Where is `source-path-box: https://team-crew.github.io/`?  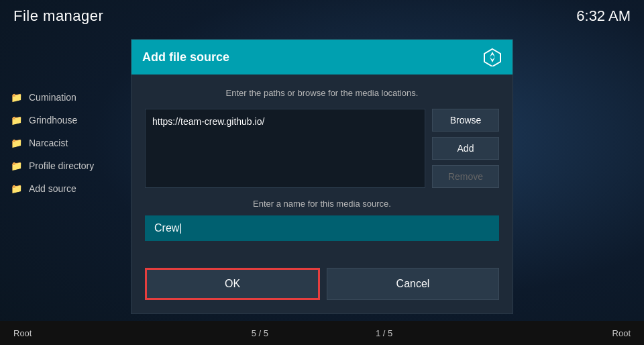 source-path-box: https://team-crew.github.io/ is located at coordinates (285, 148).